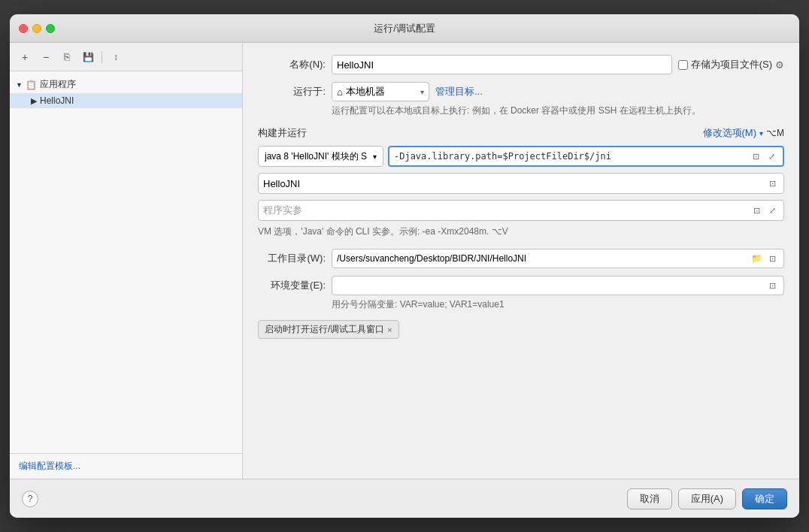 The width and height of the screenshot is (809, 532). Describe the element at coordinates (772, 183) in the screenshot. I see `main-class-copy-icon: ⊡` at that location.